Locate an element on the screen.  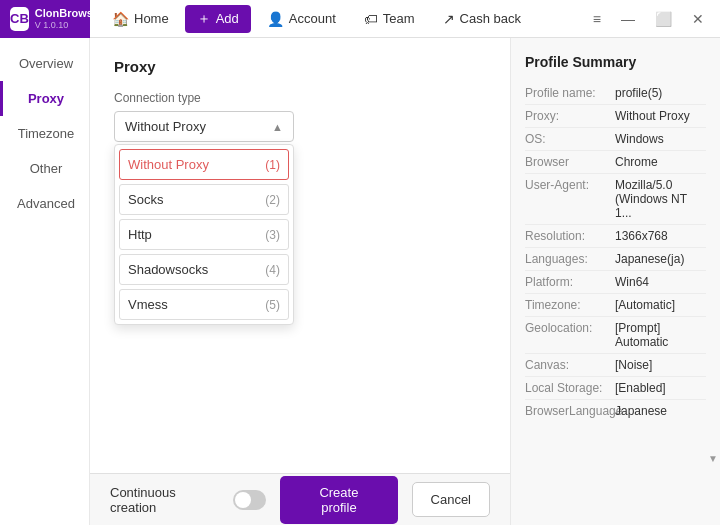
profile-val-12: Japanese is located at coordinates (641, 411).